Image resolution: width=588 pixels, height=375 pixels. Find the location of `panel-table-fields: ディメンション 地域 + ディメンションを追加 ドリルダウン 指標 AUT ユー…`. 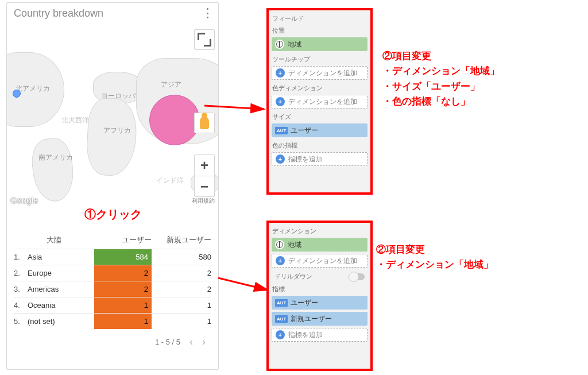

panel-table-fields: ディメンション 地域 + ディメンションを追加 ドリルダウン 指標 AUT ユー… is located at coordinates (319, 296).